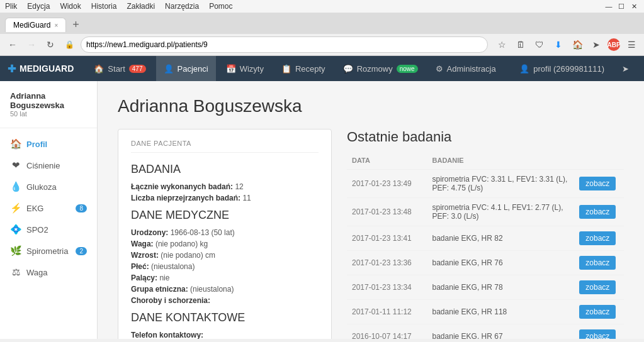 This screenshot has width=644, height=342. Describe the element at coordinates (501, 162) in the screenshot. I see `col-badanie: BADANIE` at that location.